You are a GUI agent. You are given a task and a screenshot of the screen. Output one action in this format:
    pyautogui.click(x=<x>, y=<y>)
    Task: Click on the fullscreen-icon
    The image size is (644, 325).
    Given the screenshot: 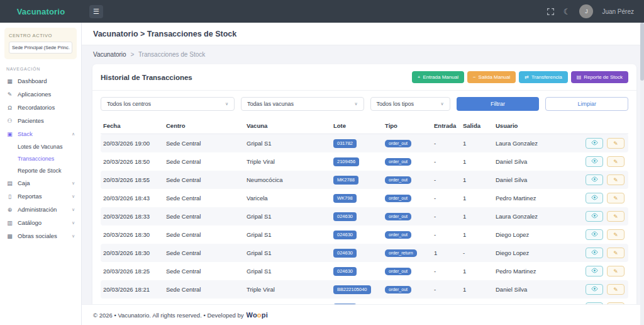 What is the action you would take?
    pyautogui.click(x=551, y=11)
    